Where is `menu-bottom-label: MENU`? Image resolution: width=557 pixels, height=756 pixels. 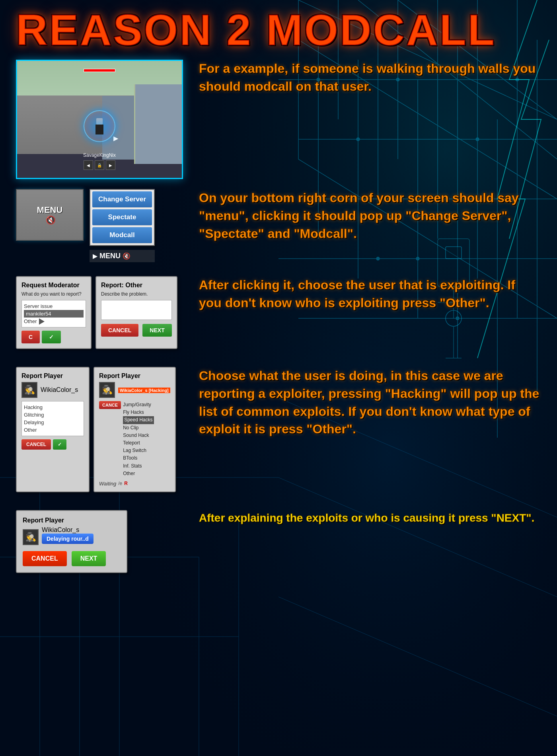
menu-bottom-label: MENU is located at coordinates (110, 256).